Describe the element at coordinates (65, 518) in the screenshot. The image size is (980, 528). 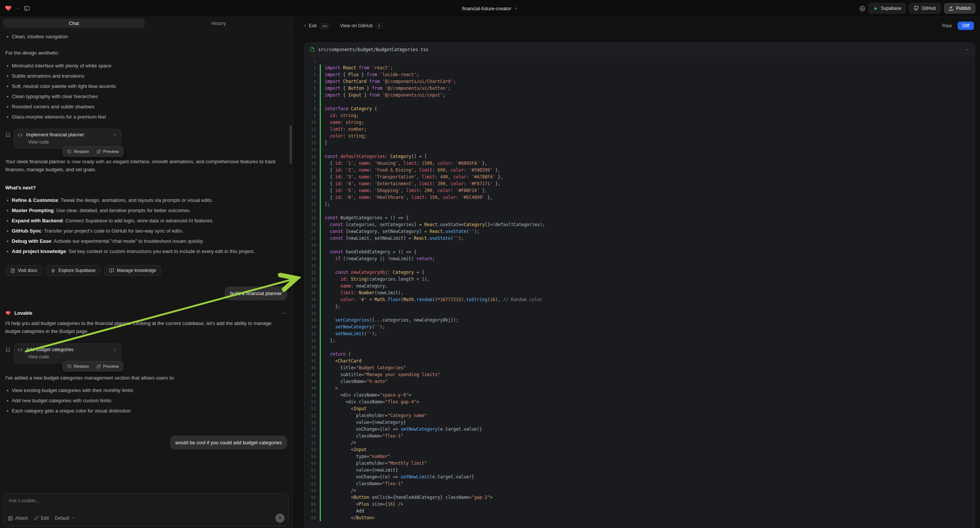
I see `model-select: Default` at that location.